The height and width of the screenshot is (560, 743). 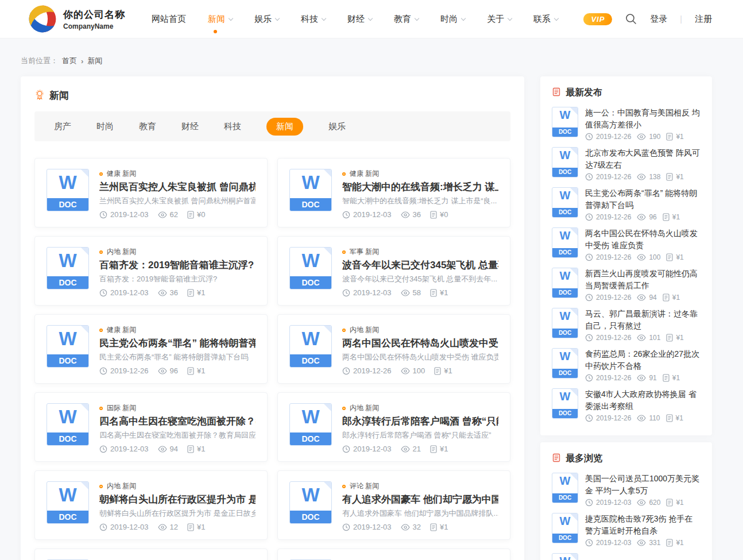 I want to click on news-title: 朝鲜将白头山所在行政区提升为市 是金..., so click(x=177, y=500).